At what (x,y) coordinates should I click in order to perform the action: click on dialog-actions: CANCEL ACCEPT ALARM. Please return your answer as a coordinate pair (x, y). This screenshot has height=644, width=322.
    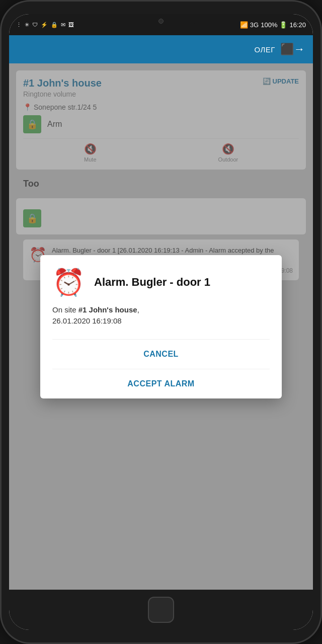
    Looking at the image, I should click on (161, 369).